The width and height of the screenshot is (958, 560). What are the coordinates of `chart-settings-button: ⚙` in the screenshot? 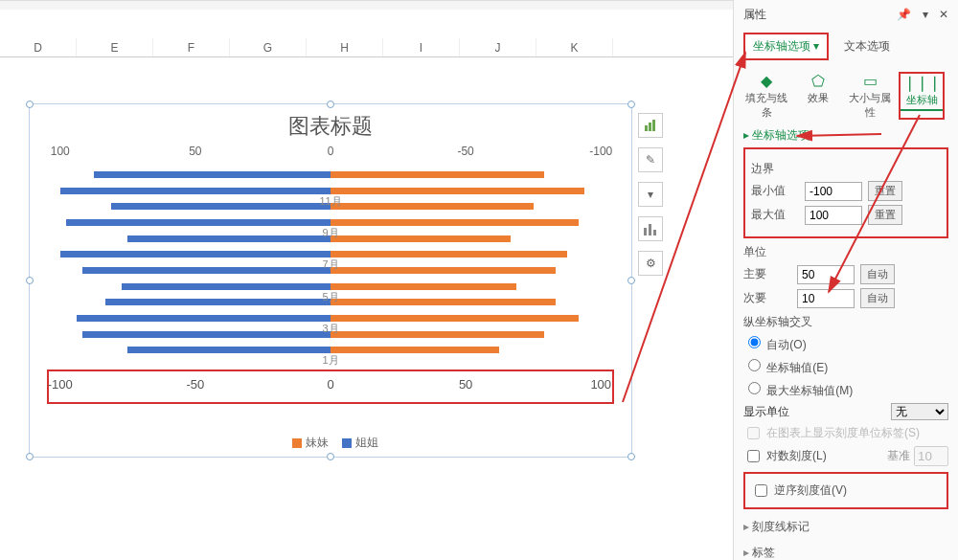 It's located at (650, 263).